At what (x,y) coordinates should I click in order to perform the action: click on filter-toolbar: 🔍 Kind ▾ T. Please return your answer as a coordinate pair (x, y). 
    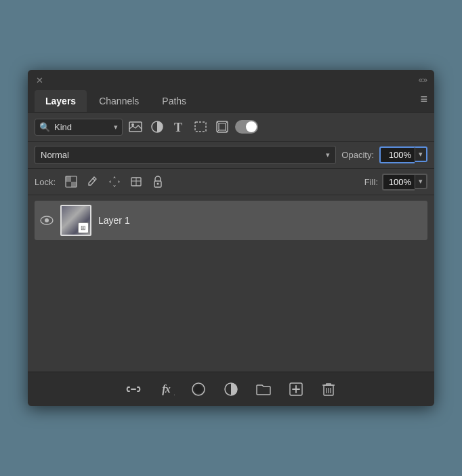
    Looking at the image, I should click on (231, 127).